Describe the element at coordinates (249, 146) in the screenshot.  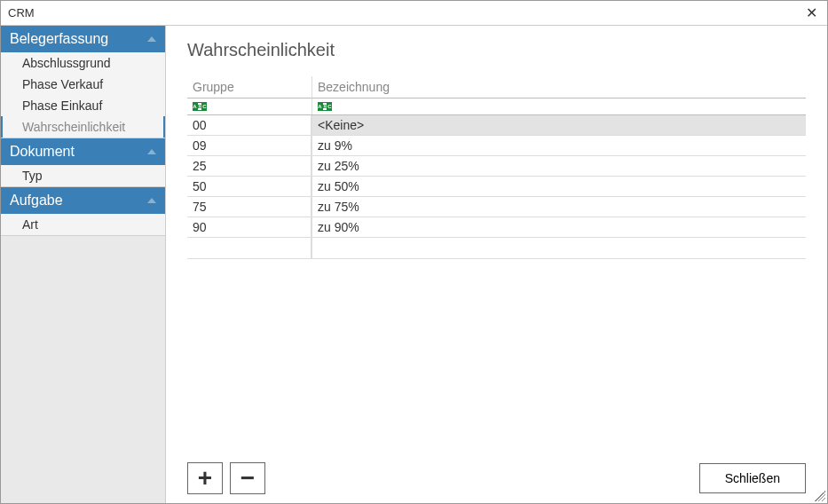
I see `cell-gruppe: 09` at that location.